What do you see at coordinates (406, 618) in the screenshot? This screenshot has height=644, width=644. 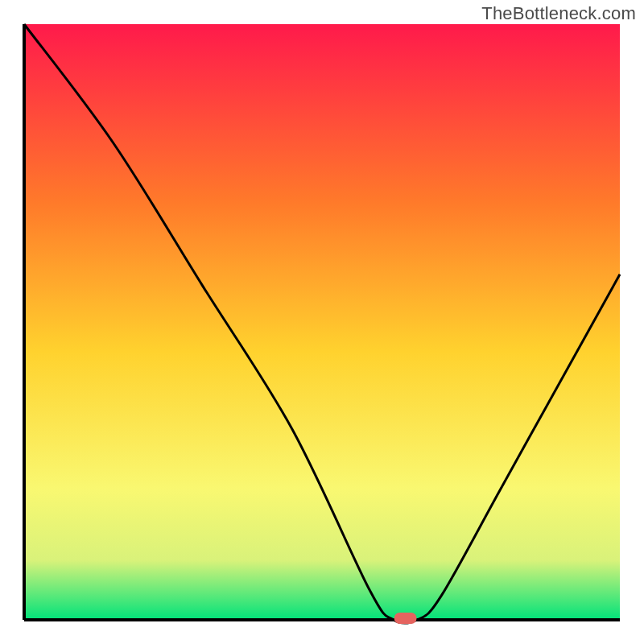 I see `optimum-marker` at bounding box center [406, 618].